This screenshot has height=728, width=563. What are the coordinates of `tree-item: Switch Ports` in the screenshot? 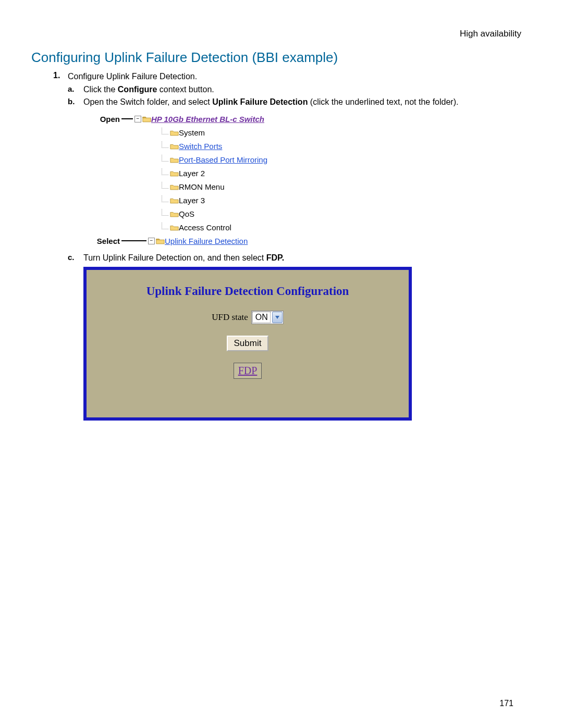 It's located at (241, 146).